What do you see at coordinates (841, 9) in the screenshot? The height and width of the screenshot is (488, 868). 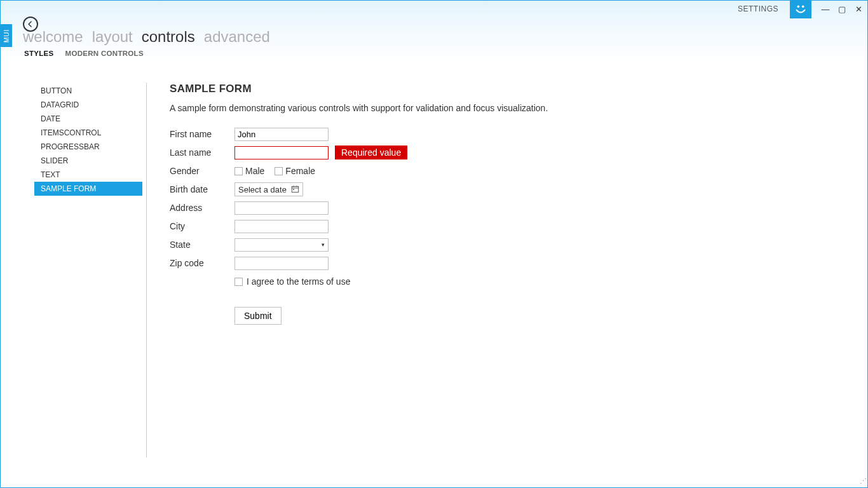 I see `window-controls: — ▢ ✕` at bounding box center [841, 9].